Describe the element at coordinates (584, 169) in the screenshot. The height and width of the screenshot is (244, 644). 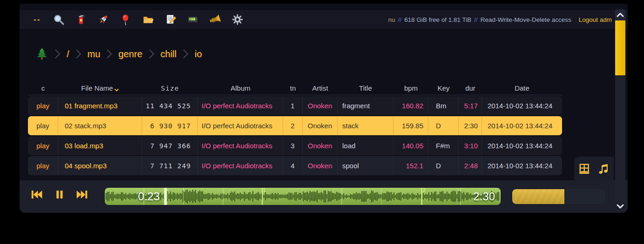
I see `grid-view-icon` at that location.